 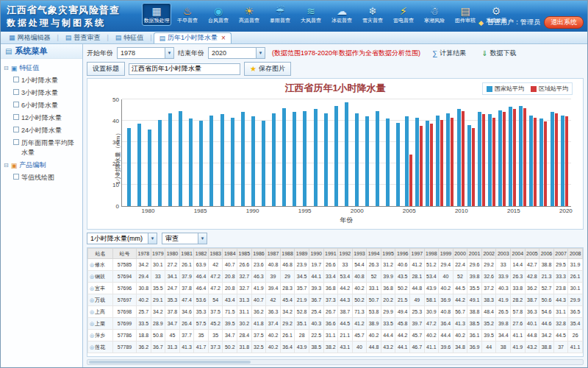 I want to click on column-header: 2003, so click(x=503, y=254).